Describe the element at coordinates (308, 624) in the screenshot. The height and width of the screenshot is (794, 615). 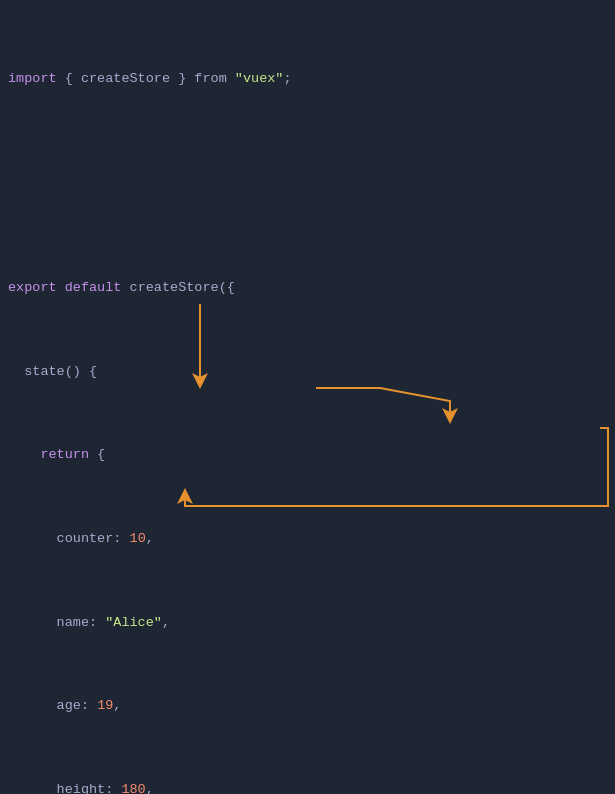
I see `line-8: name: "Alice",` at that location.